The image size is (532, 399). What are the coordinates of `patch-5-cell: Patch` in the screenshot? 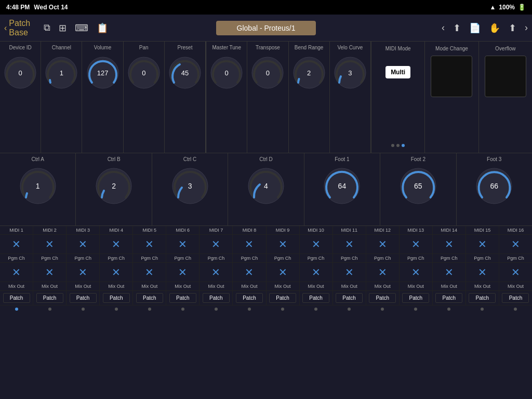 It's located at (150, 298).